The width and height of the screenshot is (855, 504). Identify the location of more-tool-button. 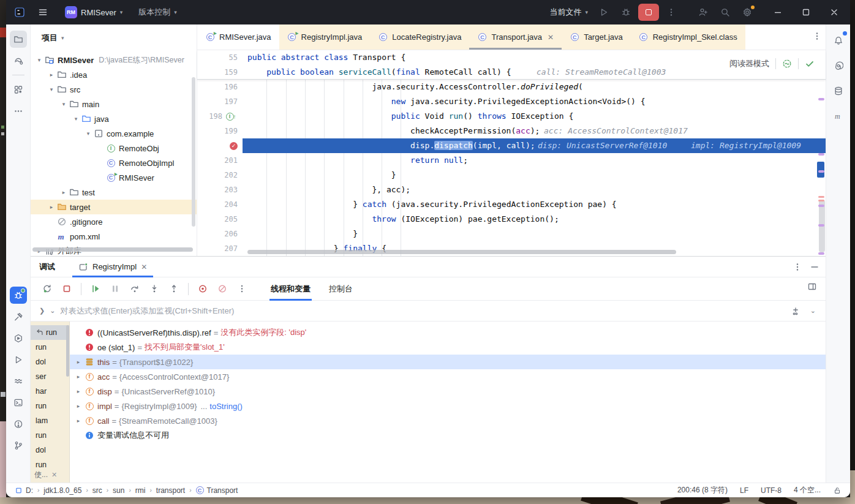
(18, 111).